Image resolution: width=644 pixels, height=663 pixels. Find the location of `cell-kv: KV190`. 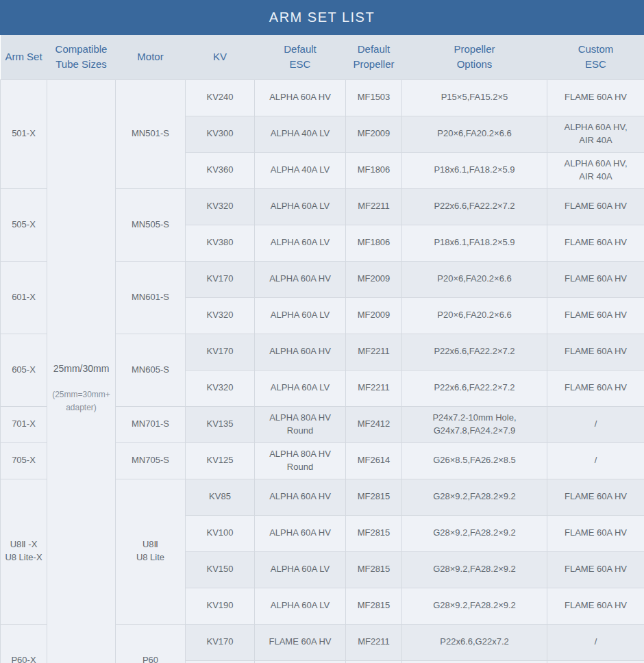

cell-kv: KV190 is located at coordinates (221, 605).